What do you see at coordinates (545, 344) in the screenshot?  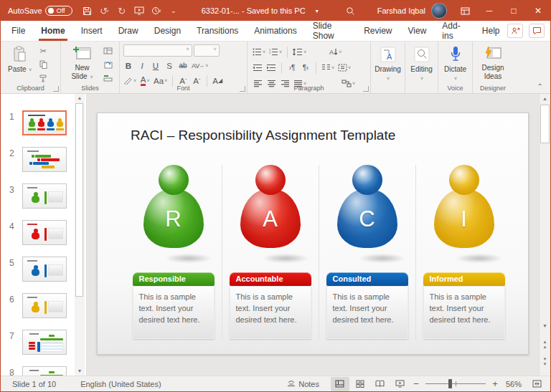 I see `previous-slide-icon: ▲▲` at bounding box center [545, 344].